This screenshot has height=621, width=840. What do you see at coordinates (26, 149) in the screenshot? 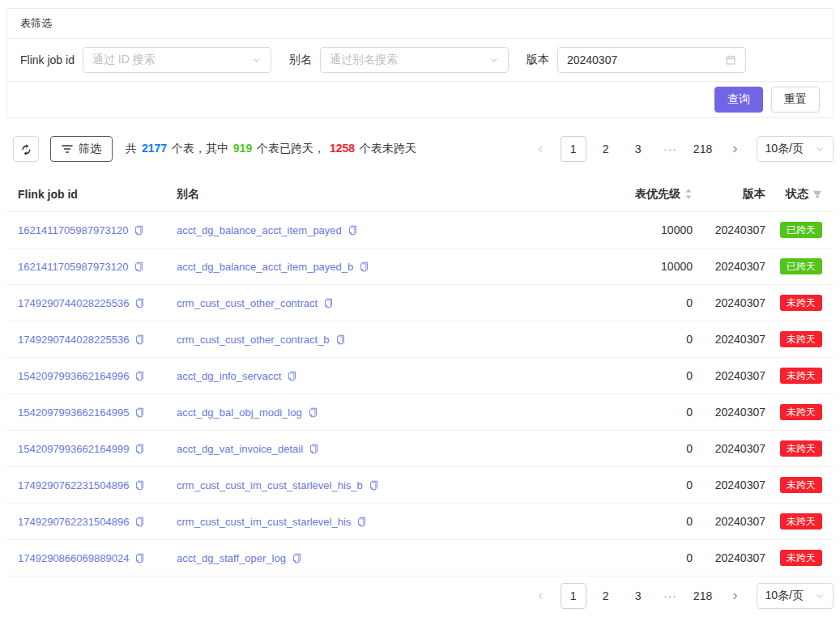
I see `refresh-button` at bounding box center [26, 149].